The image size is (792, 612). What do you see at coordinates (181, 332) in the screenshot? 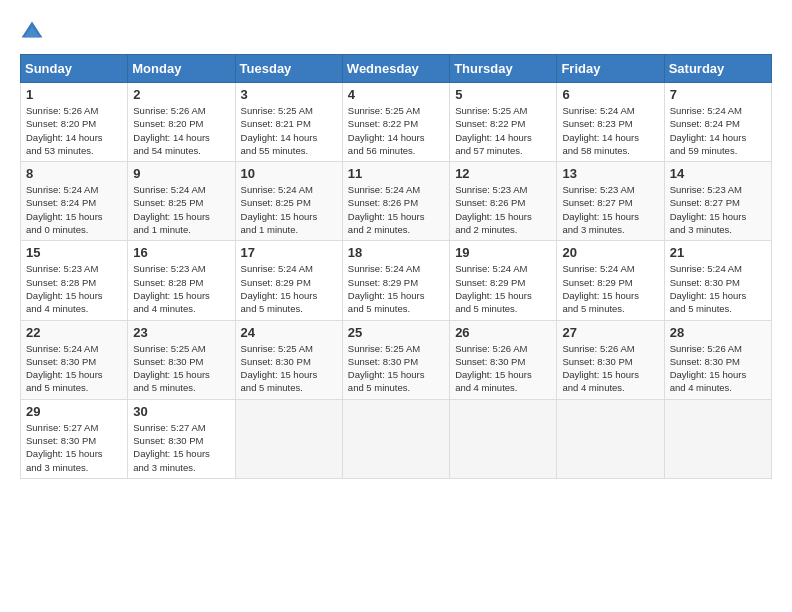
I see `day-number: 23` at bounding box center [181, 332].